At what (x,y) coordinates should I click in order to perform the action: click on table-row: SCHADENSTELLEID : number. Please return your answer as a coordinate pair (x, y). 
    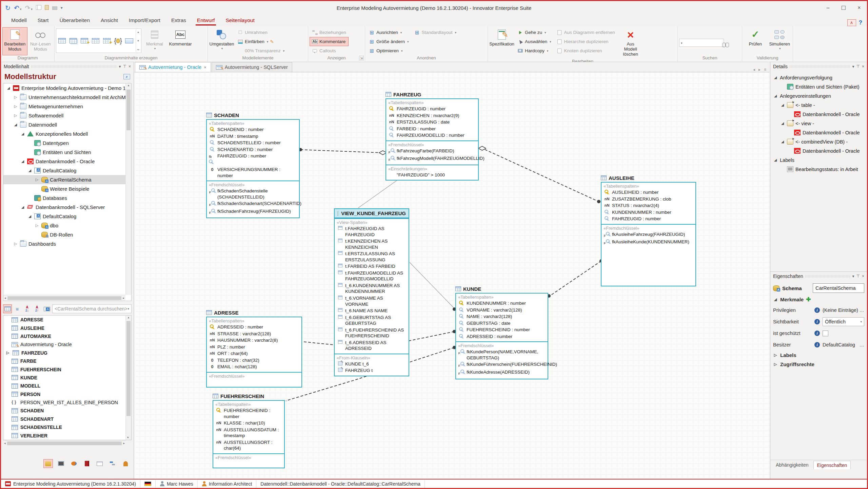
    Looking at the image, I should click on (253, 143).